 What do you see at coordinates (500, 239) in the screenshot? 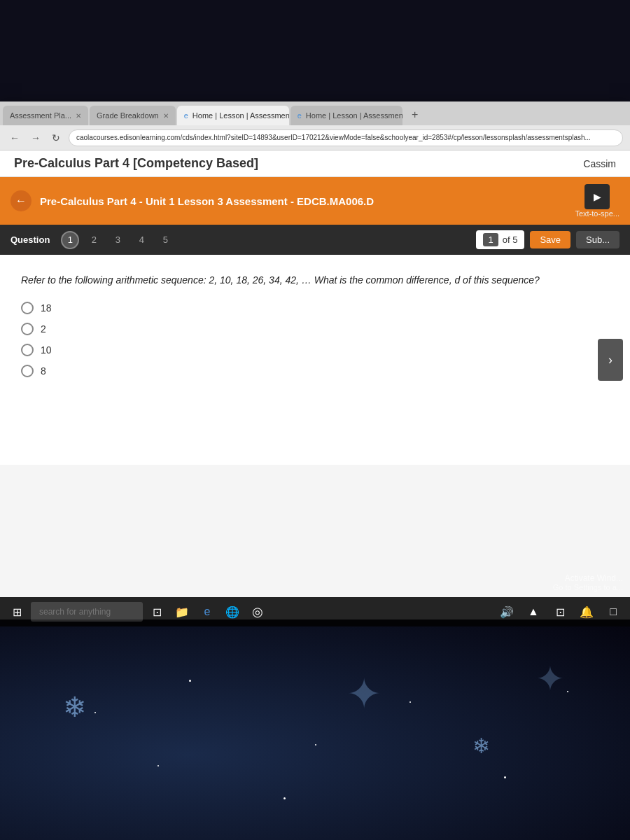
I see `question-counter: 1 of 5` at bounding box center [500, 239].